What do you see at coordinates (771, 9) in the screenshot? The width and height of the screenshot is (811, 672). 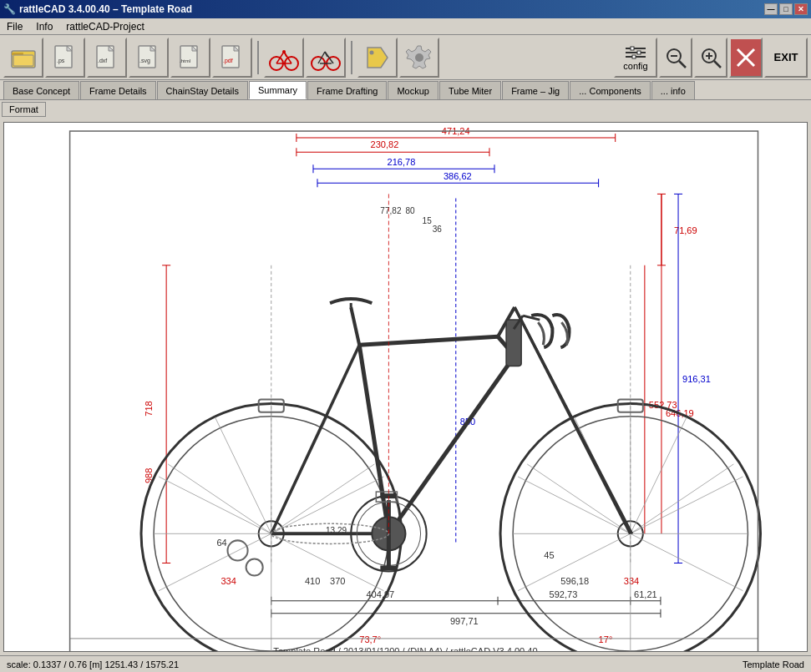 I see `minimize-button: —` at bounding box center [771, 9].